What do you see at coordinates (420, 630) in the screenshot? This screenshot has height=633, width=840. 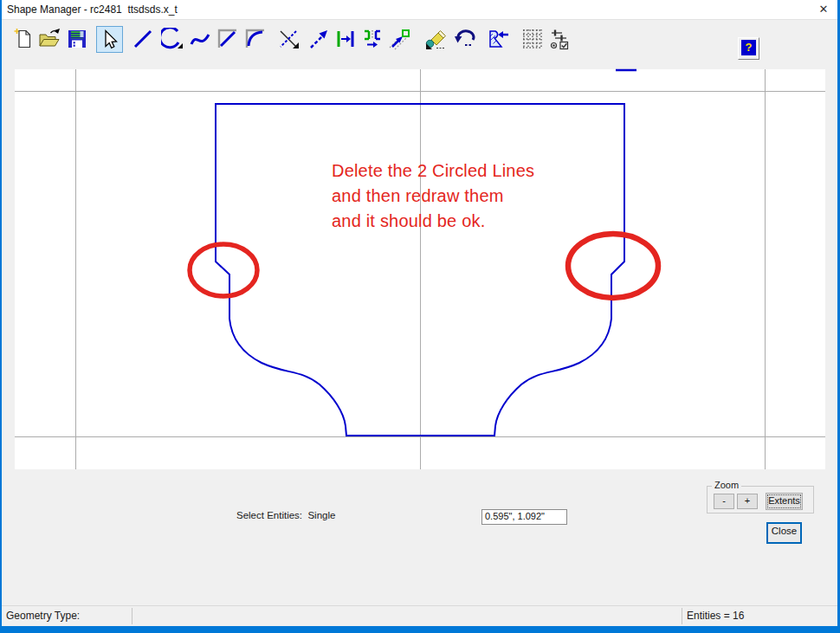 I see `window-border-bottom` at bounding box center [420, 630].